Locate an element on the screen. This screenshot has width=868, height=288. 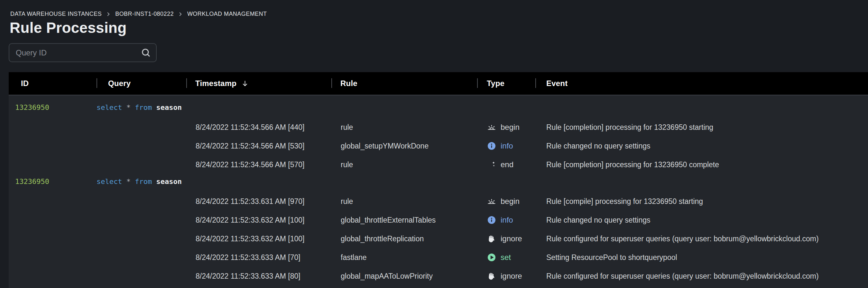
event-text: Rule changed no query settings is located at coordinates (598, 146).